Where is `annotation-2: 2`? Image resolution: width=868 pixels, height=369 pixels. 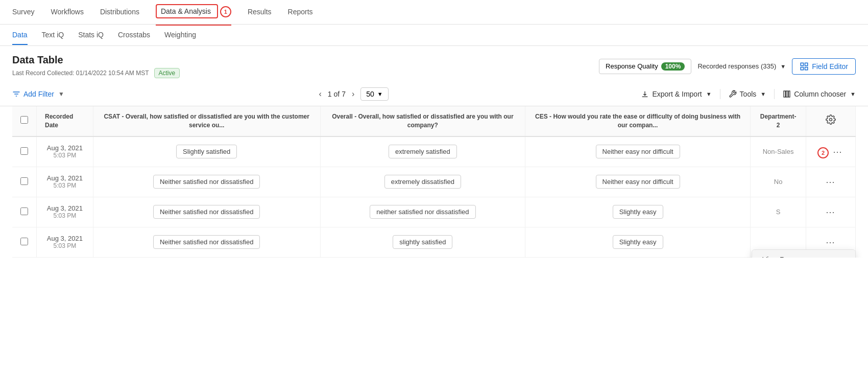 annotation-2: 2 is located at coordinates (823, 153).